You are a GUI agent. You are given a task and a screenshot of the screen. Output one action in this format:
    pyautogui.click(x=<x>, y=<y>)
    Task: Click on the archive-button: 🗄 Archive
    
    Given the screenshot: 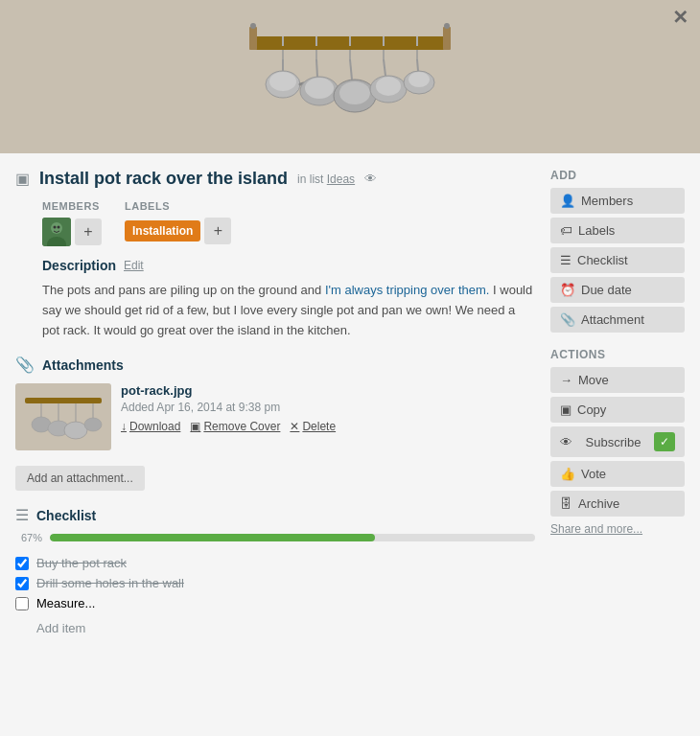 What is the action you would take?
    pyautogui.click(x=618, y=504)
    